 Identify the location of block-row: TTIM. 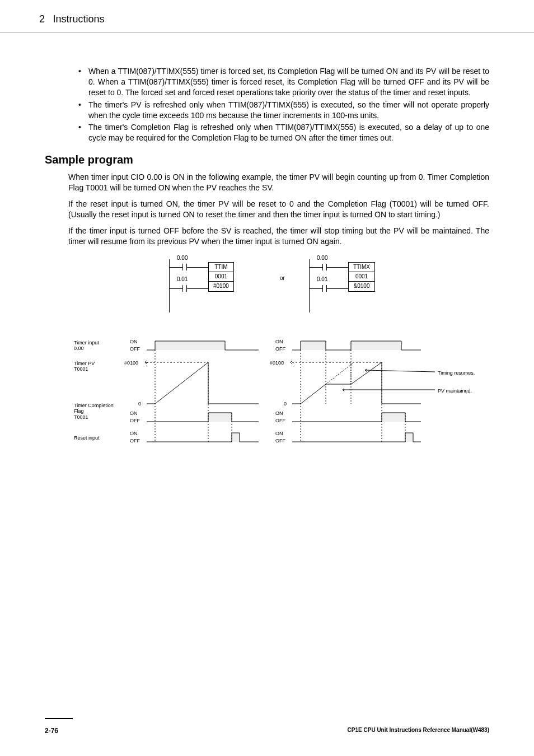
(221, 268).